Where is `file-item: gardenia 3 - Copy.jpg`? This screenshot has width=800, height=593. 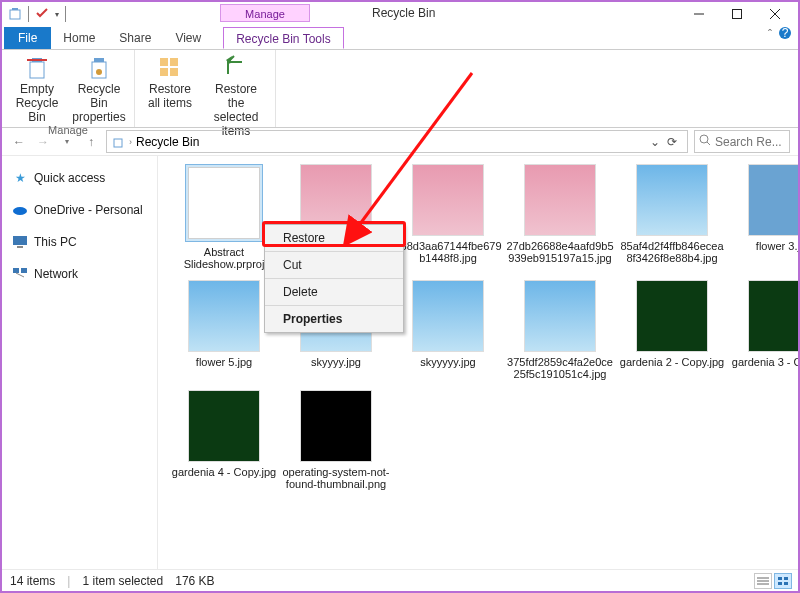 file-item: gardenia 3 - Copy.jpg is located at coordinates (764, 330).